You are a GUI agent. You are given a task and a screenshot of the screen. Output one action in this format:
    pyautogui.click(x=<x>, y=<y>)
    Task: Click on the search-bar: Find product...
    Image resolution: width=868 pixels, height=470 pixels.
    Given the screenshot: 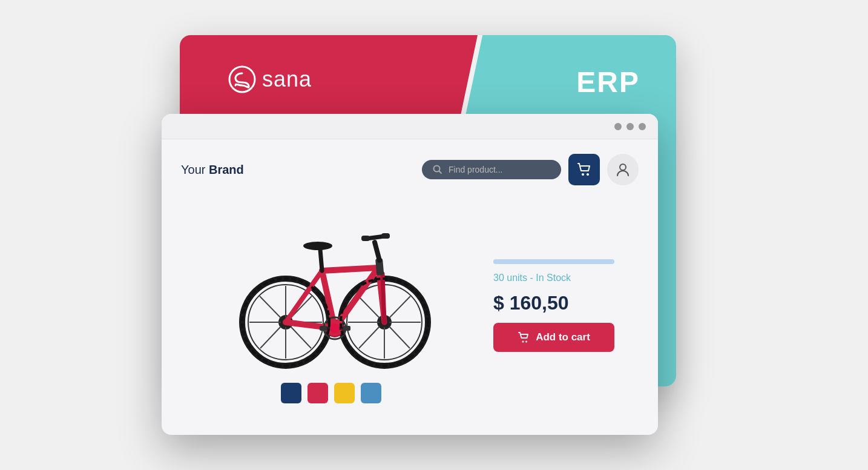 What is the action you would take?
    pyautogui.click(x=492, y=170)
    